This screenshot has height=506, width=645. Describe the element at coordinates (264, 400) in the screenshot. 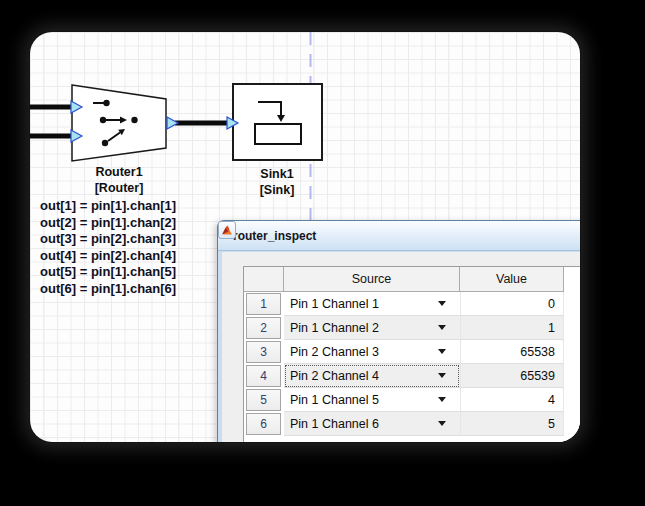

I see `row-number: 5` at that location.